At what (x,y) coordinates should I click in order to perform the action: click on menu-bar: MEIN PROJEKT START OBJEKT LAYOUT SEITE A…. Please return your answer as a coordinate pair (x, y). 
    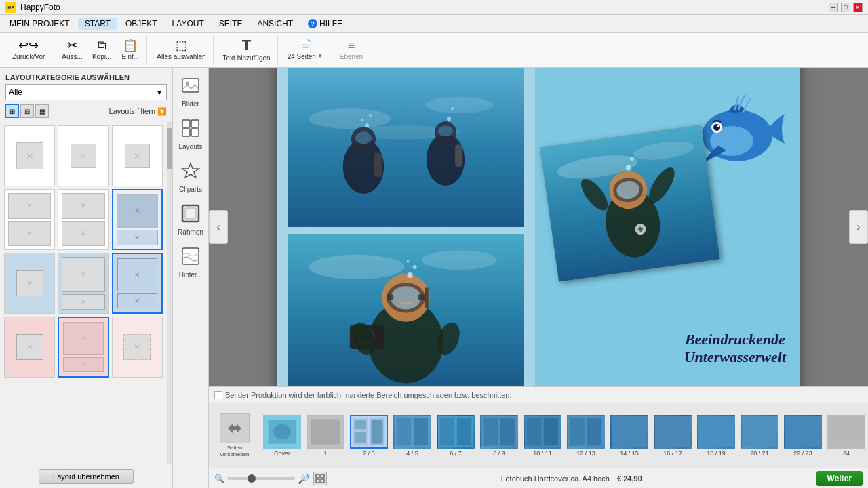
    Looking at the image, I should click on (434, 24).